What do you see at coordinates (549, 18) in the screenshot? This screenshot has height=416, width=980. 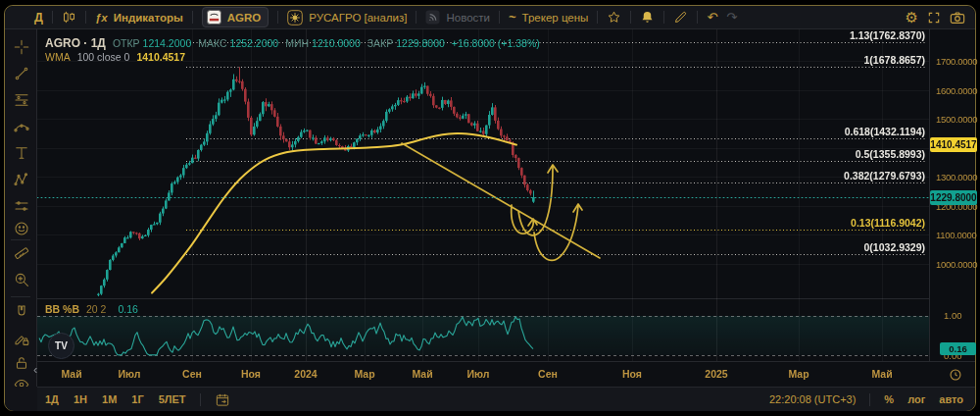 I see `price-tracker-button: ~ Трекер цены` at bounding box center [549, 18].